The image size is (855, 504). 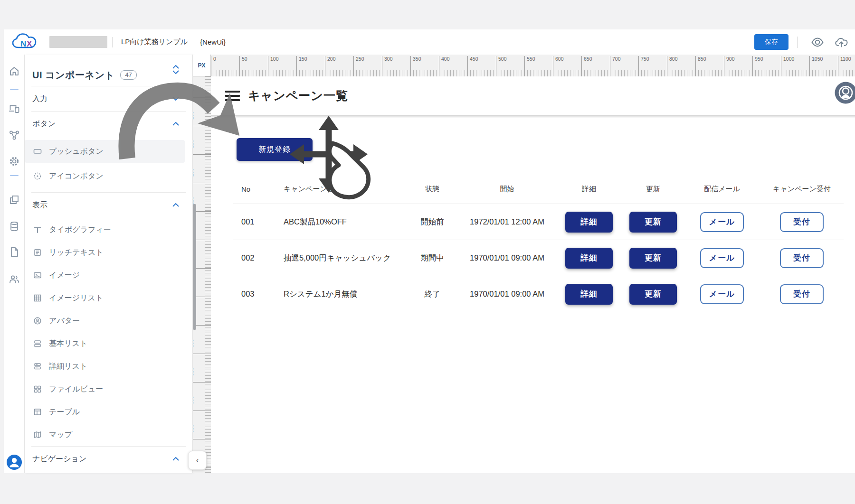 What do you see at coordinates (432, 189) in the screenshot?
I see `column-header: 状態` at bounding box center [432, 189].